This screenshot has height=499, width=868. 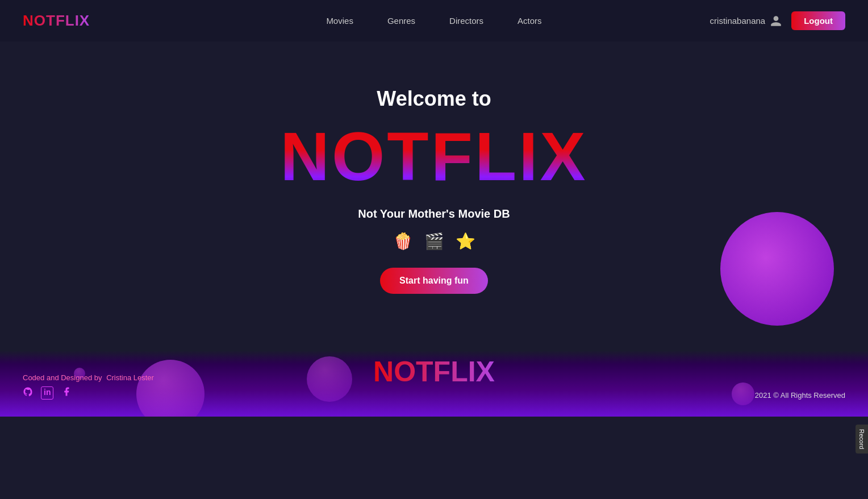 What do you see at coordinates (401, 21) in the screenshot?
I see `nav-item-genres: Genres` at bounding box center [401, 21].